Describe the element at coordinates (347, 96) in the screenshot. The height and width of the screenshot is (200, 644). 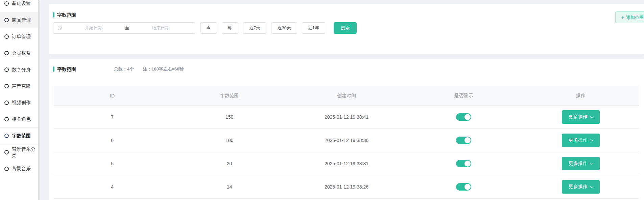
I see `column-header-created-at: 创建时间` at that location.